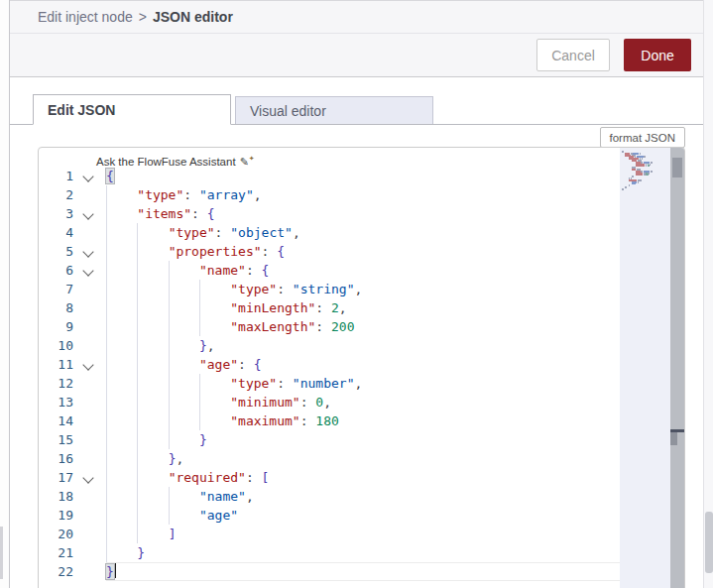  What do you see at coordinates (132, 109) in the screenshot?
I see `tab-edit-json: Edit JSON` at bounding box center [132, 109].